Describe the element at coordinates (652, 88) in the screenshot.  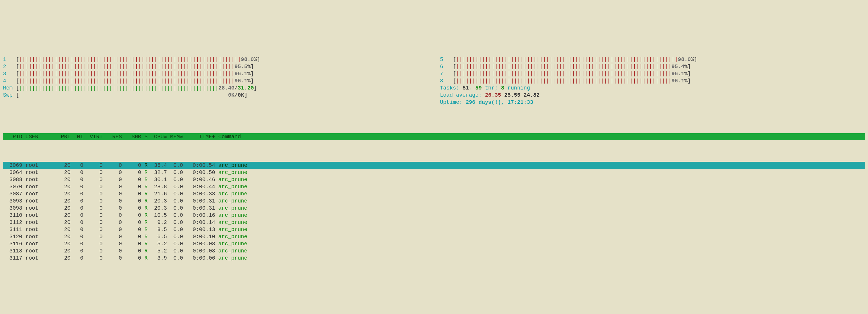
I see `tasks-summary: Tasks: 51, 59 thr; 8 running` at that location.